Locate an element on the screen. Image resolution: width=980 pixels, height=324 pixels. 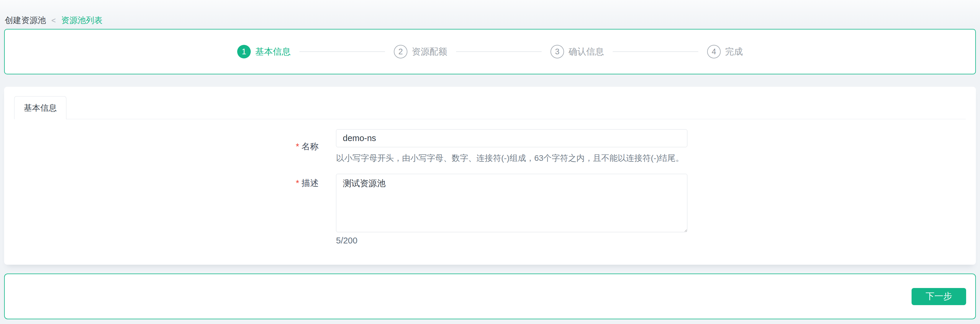
step-label: 完成 is located at coordinates (734, 52).